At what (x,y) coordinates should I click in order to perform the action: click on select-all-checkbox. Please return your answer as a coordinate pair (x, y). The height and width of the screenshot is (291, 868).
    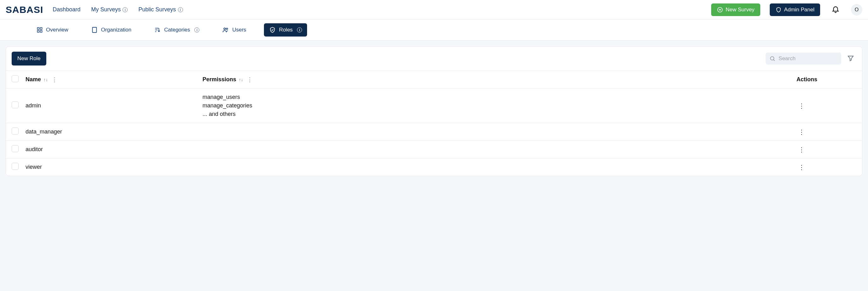
    Looking at the image, I should click on (15, 79).